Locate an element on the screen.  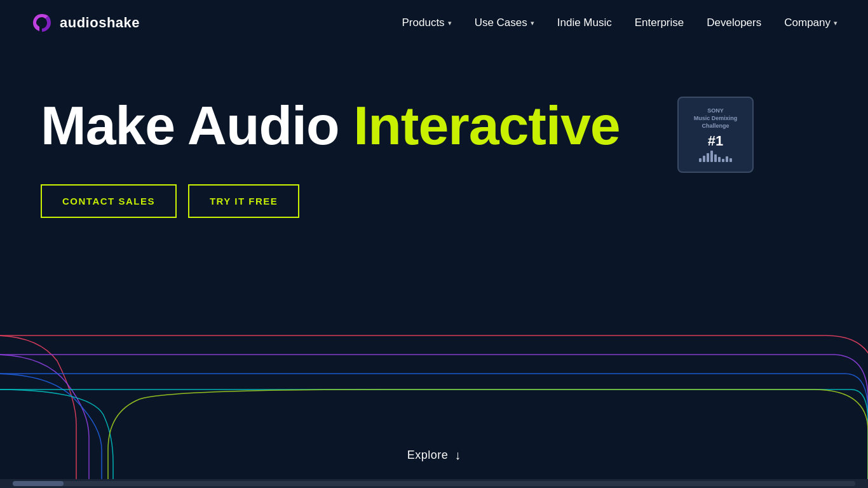
logo: audioshake is located at coordinates (85, 23).